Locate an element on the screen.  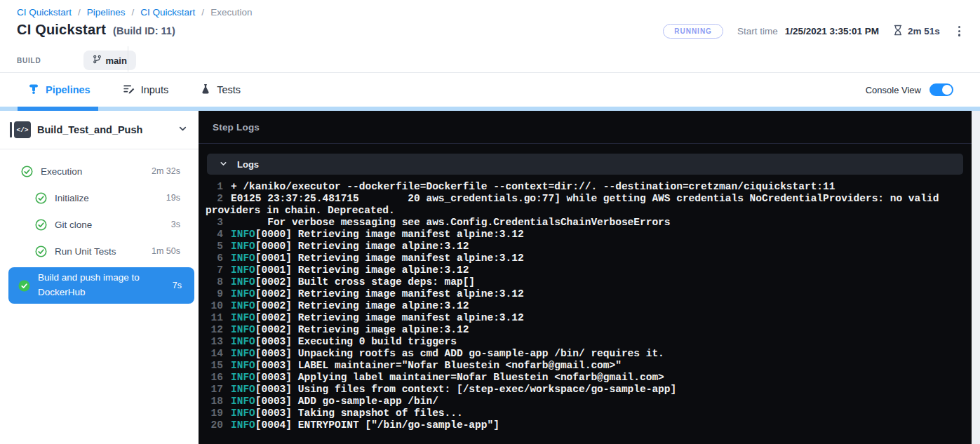
log-line: 9INFO[0002] Retrieving image manifest al… is located at coordinates (574, 295).